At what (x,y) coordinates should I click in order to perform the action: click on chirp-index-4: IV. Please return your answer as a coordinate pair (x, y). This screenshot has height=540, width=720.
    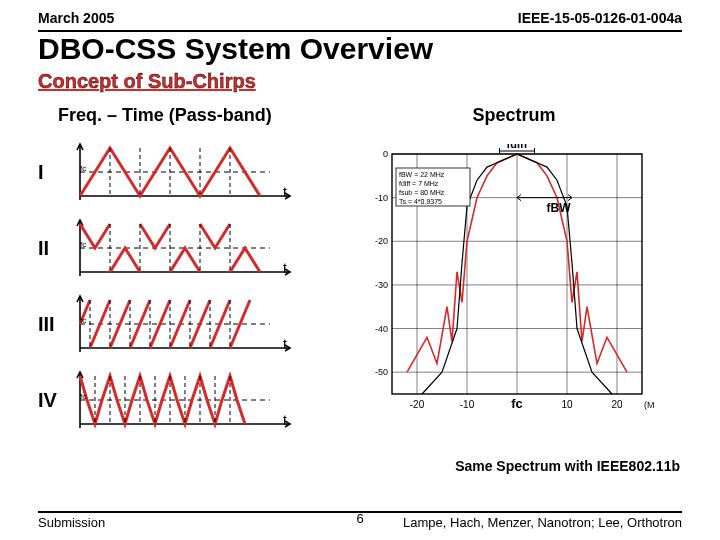
    Looking at the image, I should click on (54, 400).